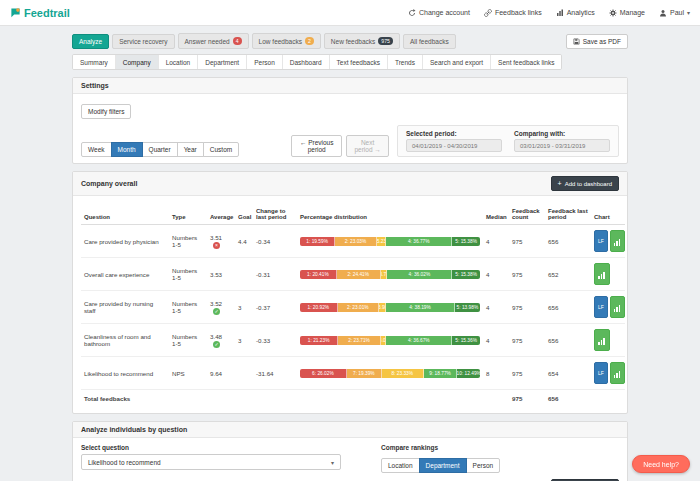 The height and width of the screenshot is (481, 700). What do you see at coordinates (618, 308) in the screenshot?
I see `bar-chart-icon` at bounding box center [618, 308].